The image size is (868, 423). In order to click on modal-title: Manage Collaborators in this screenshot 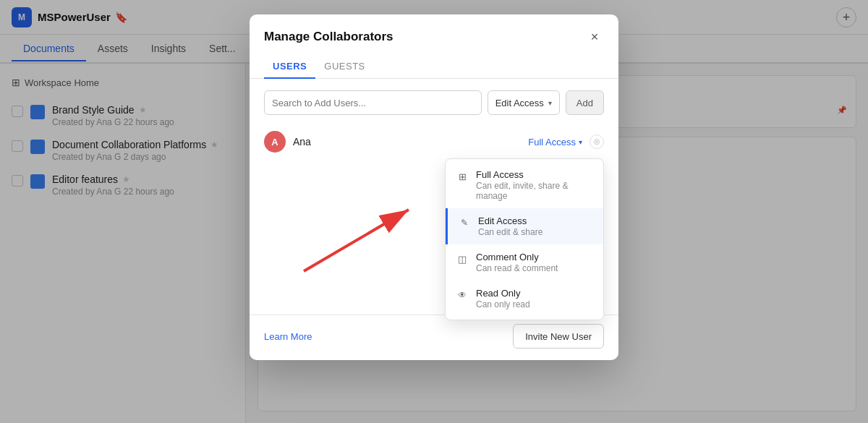, I will do `click(328, 37)`.